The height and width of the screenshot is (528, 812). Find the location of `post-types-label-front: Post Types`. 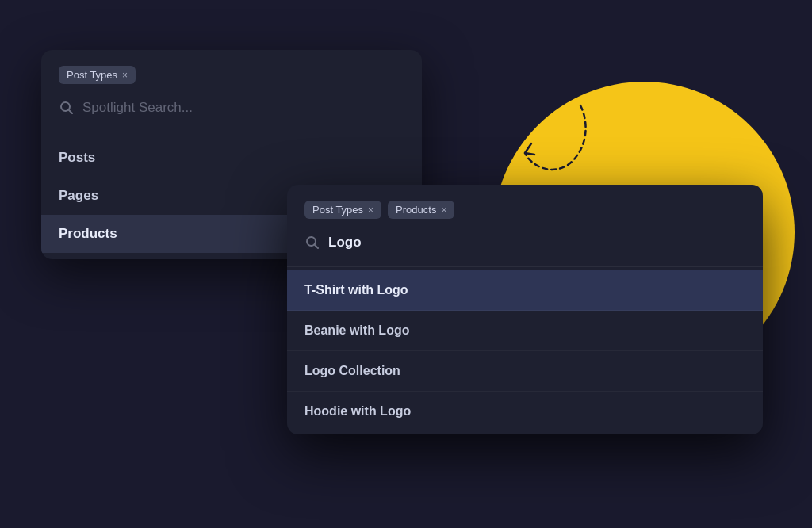

post-types-label-front: Post Types is located at coordinates (338, 209).